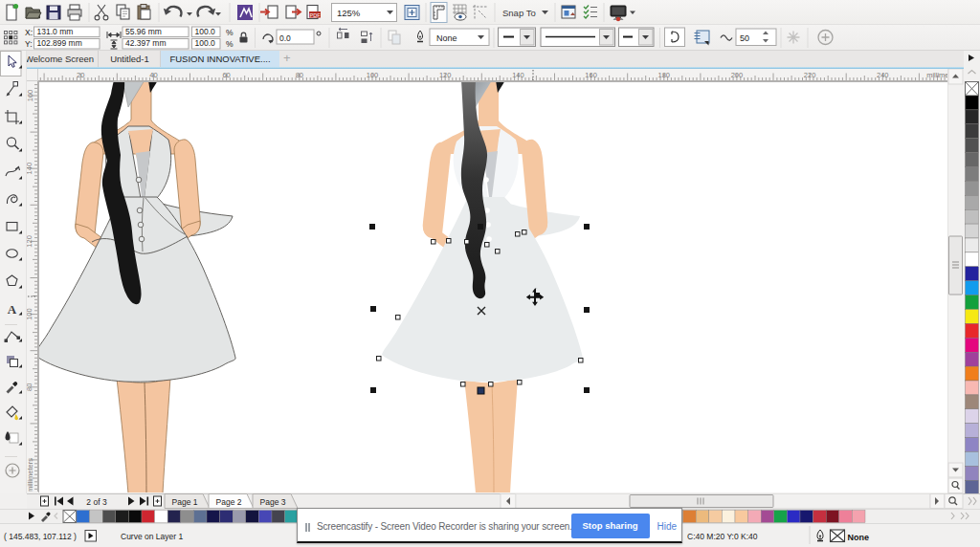 This screenshot has height=547, width=980. I want to click on svg-text: A, so click(12, 310).